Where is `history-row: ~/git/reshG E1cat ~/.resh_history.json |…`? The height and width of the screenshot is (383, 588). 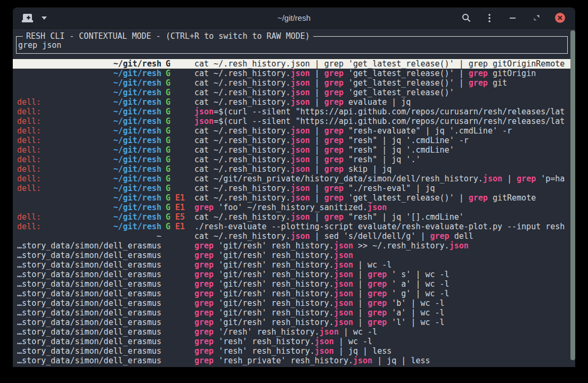
history-row: ~/git/reshG E1cat ~/.resh_history.json |… is located at coordinates (294, 198).